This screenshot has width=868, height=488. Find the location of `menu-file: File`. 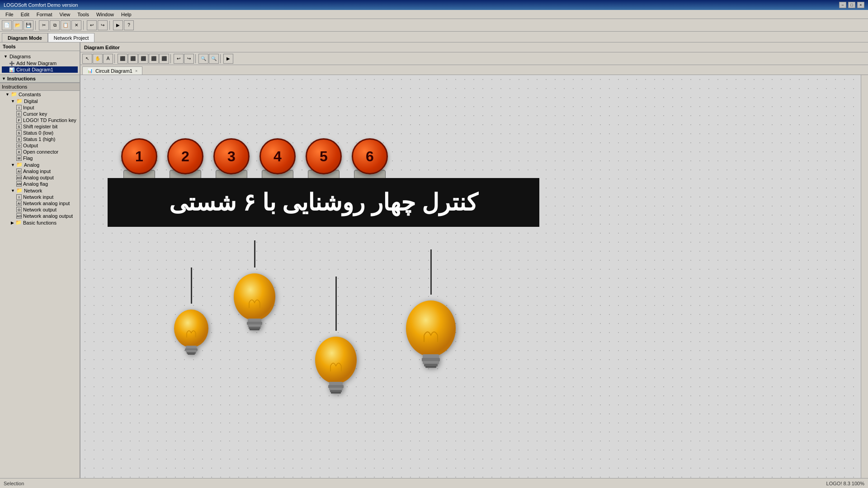

menu-file: File is located at coordinates (9, 14).